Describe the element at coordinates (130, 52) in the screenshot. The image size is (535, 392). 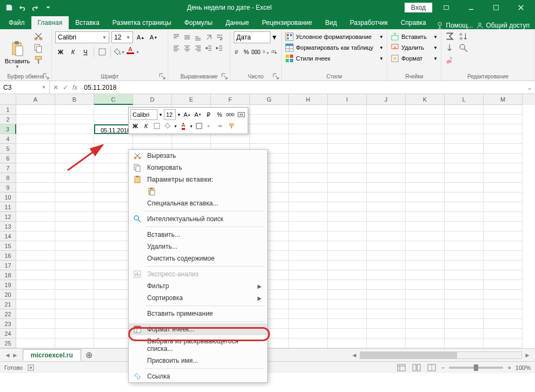
I see `font-color-icon: A` at that location.